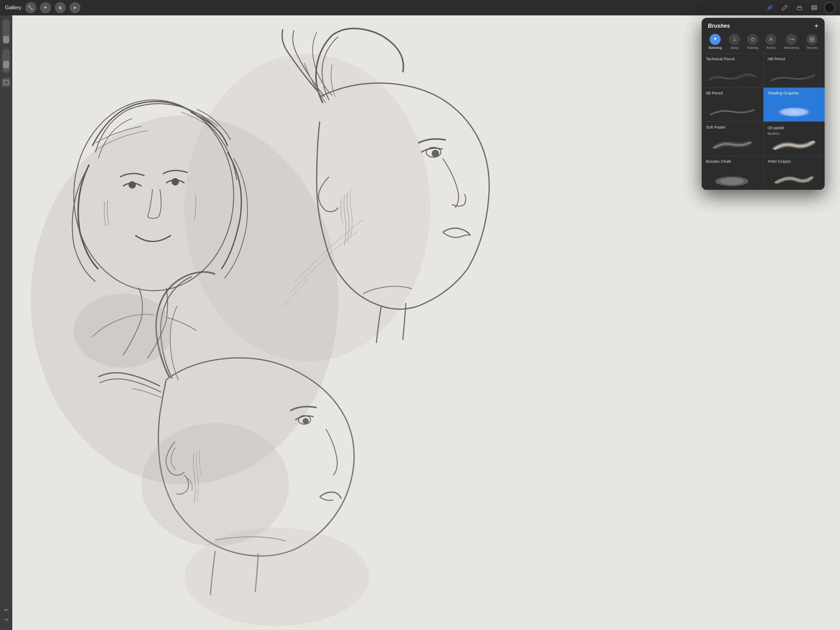  Describe the element at coordinates (31, 8) in the screenshot. I see `wrench-button: 🔧` at that location.